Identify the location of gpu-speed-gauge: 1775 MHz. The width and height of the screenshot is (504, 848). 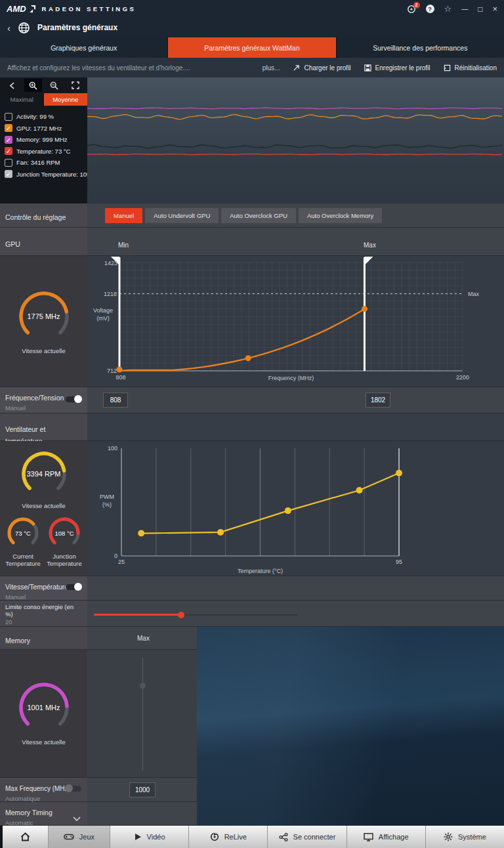
(44, 316).